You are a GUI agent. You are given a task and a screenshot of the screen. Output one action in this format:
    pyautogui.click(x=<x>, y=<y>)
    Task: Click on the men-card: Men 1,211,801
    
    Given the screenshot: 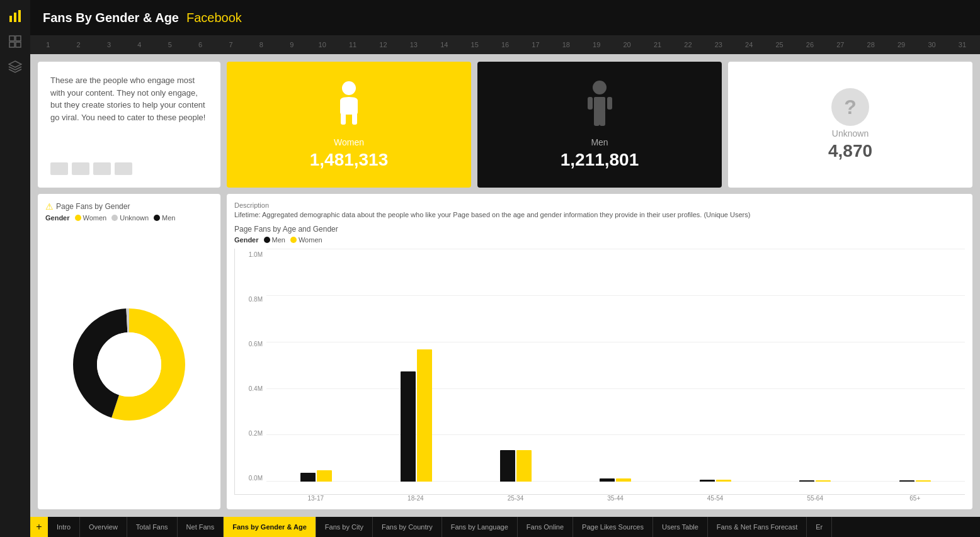 What is the action you would take?
    pyautogui.click(x=600, y=125)
    